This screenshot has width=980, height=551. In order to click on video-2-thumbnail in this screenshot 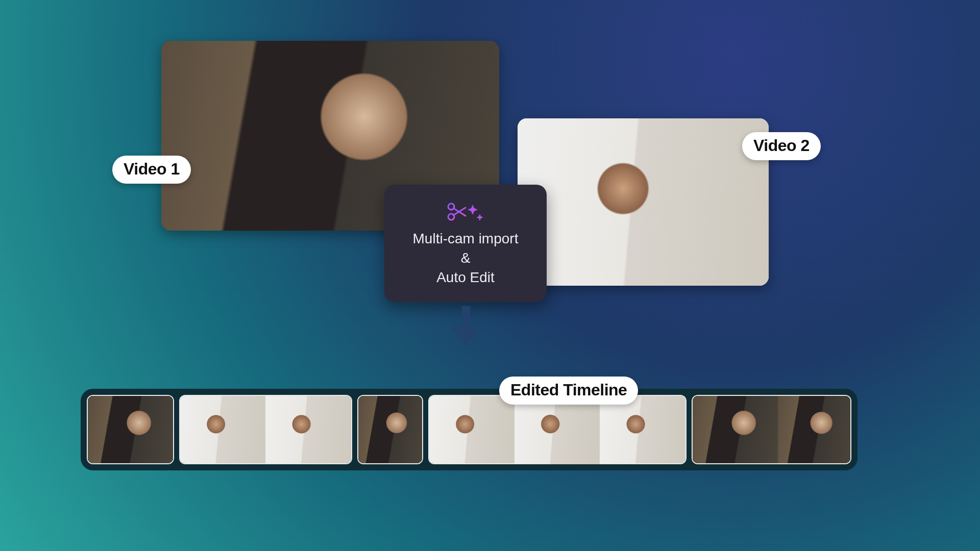, I will do `click(643, 202)`.